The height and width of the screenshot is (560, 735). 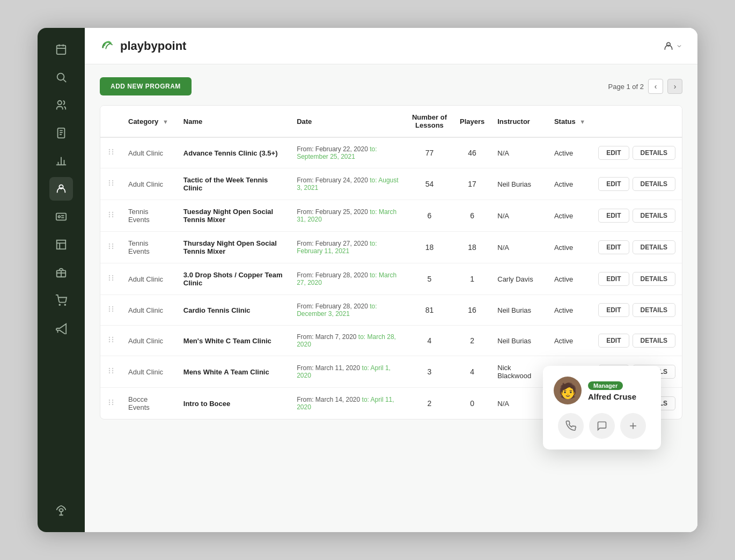 What do you see at coordinates (234, 153) in the screenshot?
I see `row-name: Advance Tennis Clinic (3.5+)` at bounding box center [234, 153].